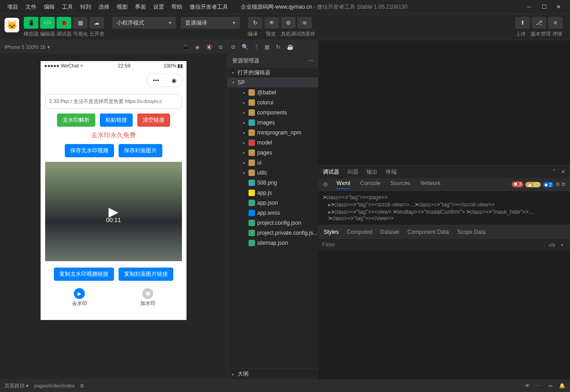  I want to click on git-icon: ᛘ, so click(256, 47).